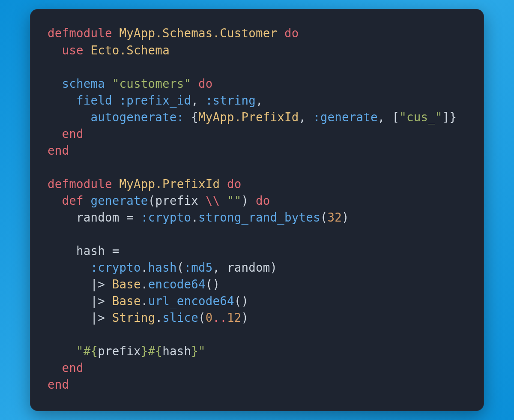 The width and height of the screenshot is (514, 420). What do you see at coordinates (177, 284) in the screenshot?
I see `fn-encode64: encode64` at bounding box center [177, 284].